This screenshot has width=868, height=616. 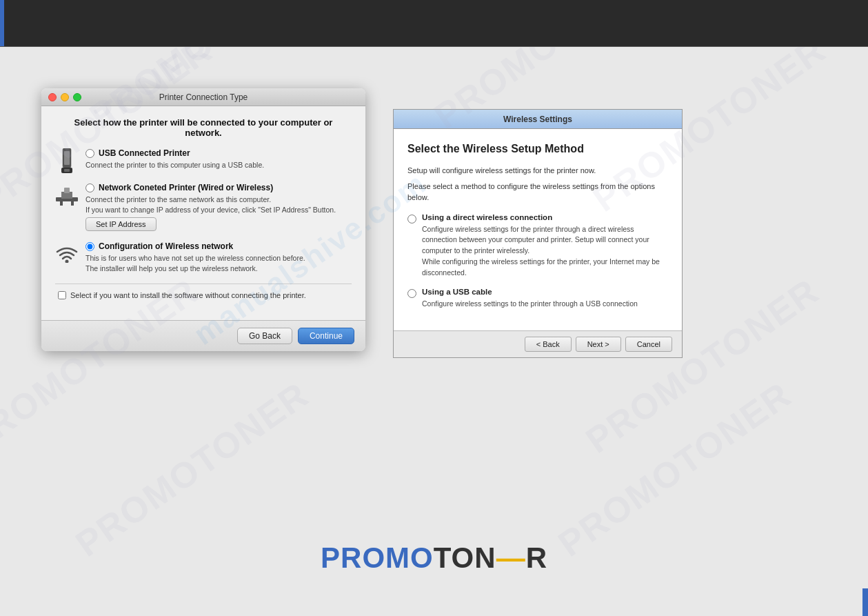 What do you see at coordinates (67, 254) in the screenshot?
I see `wireless-icon` at bounding box center [67, 254].